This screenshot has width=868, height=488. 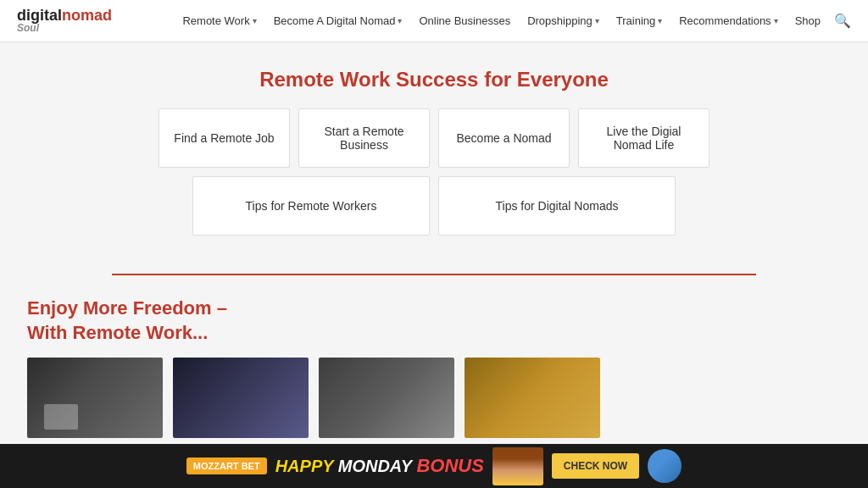 What do you see at coordinates (64, 29) in the screenshot?
I see `logo-soul: Soul` at bounding box center [64, 29].